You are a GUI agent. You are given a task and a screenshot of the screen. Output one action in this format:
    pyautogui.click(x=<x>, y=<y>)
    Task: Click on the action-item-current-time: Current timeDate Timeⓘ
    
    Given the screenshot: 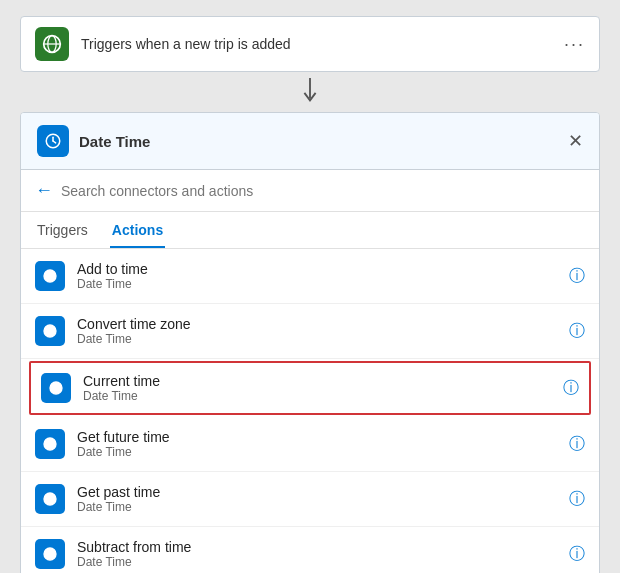 What is the action you would take?
    pyautogui.click(x=310, y=388)
    